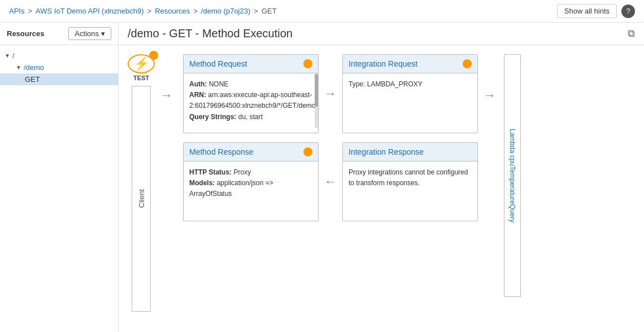 The width and height of the screenshot is (644, 332). What do you see at coordinates (330, 94) in the screenshot?
I see `top-flow-row: Method Request Auth: NONE ARN: arn:aws:e…` at bounding box center [330, 94].